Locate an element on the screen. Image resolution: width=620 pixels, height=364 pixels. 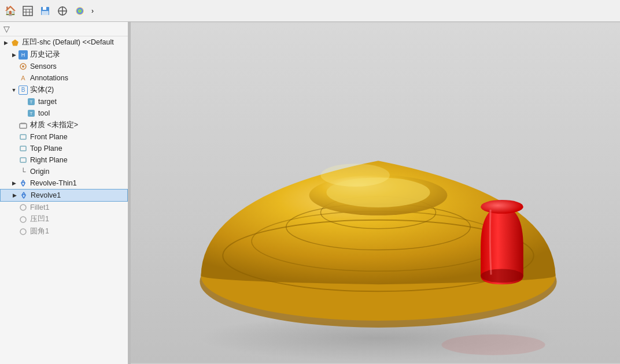
ya1-label: 压凹1 is located at coordinates (39, 220).